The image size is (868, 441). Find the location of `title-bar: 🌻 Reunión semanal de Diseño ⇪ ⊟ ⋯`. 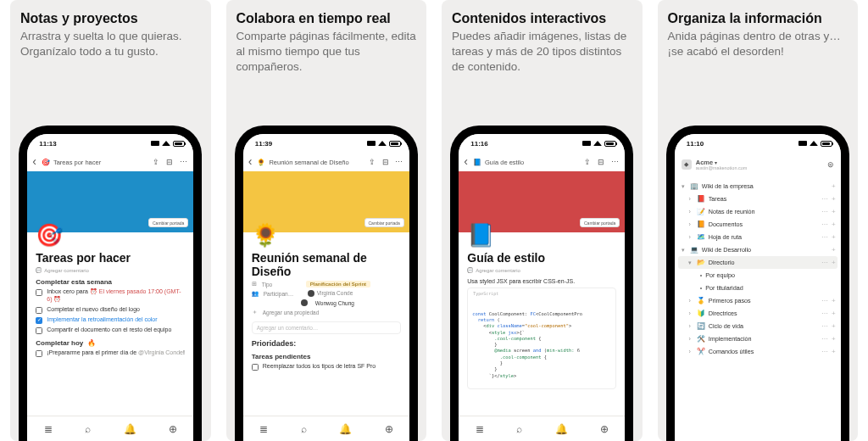

title-bar: 🌻 Reunión semanal de Diseño ⇪ ⊟ ⋯ is located at coordinates (326, 162).